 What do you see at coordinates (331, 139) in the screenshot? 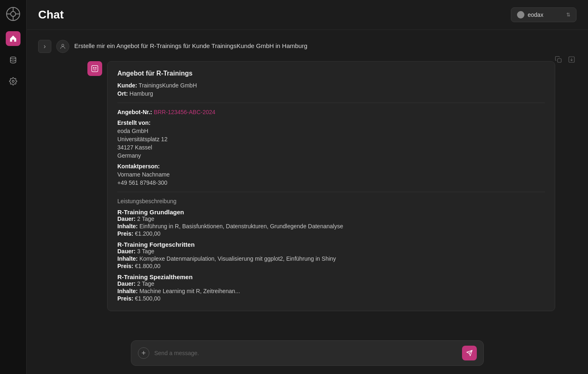
I see `erstellt-line-2: Universitätsplatz 12` at bounding box center [331, 139].